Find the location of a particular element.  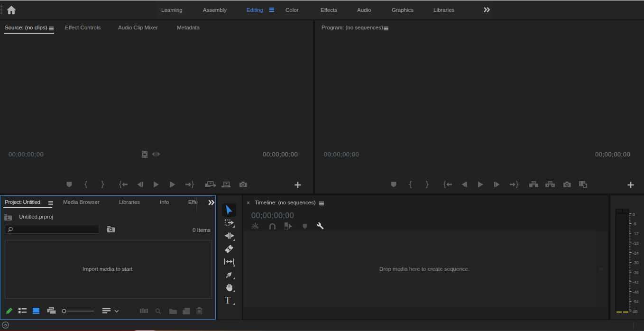

svg-text: -36 is located at coordinates (635, 273).